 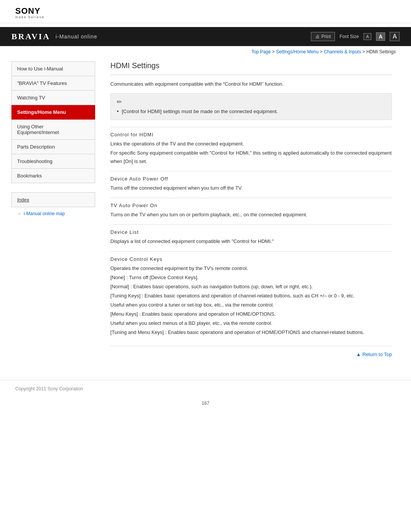 I want to click on font-size-label: Font Size, so click(x=349, y=37).